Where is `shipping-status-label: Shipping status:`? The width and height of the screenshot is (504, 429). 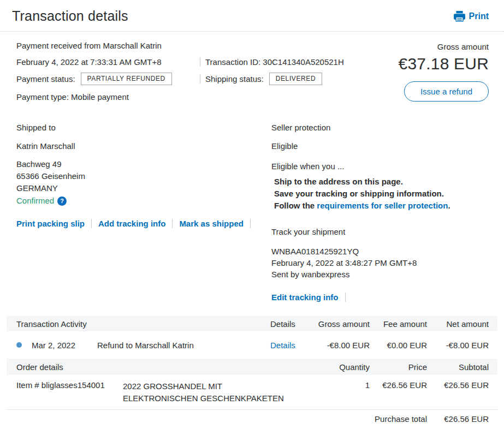 shipping-status-label: Shipping status: is located at coordinates (235, 79).